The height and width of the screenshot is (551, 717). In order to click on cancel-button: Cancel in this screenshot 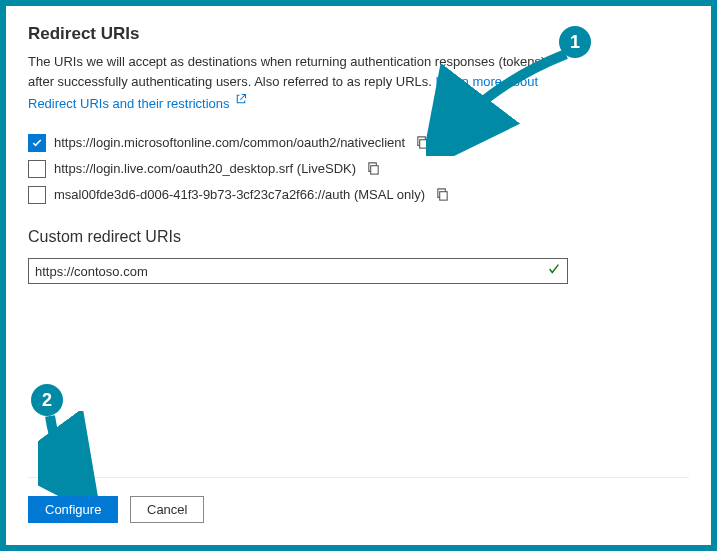, I will do `click(167, 510)`.